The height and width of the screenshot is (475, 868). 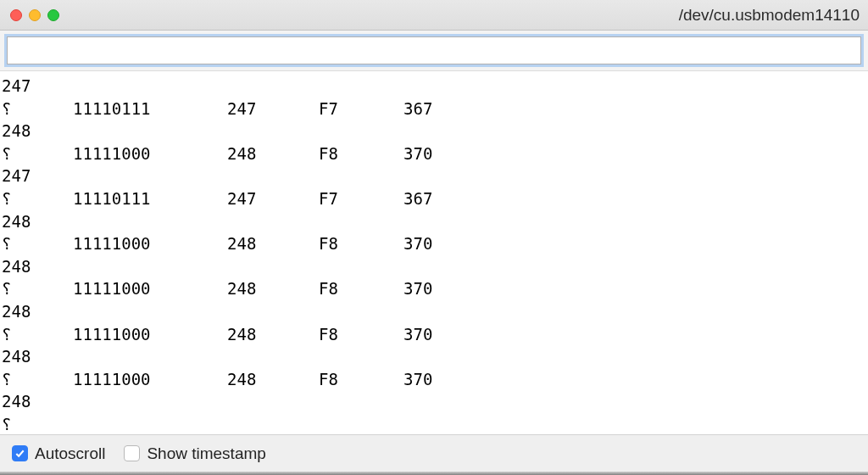 What do you see at coordinates (58, 454) in the screenshot?
I see `autoscroll-option: Autoscroll` at bounding box center [58, 454].